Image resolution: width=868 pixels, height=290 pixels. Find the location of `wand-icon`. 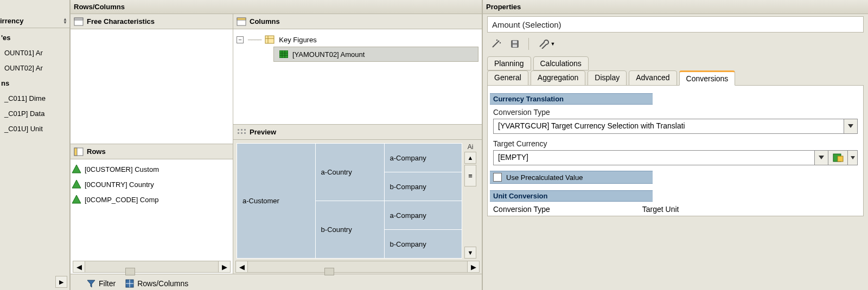

wand-icon is located at coordinates (496, 44).